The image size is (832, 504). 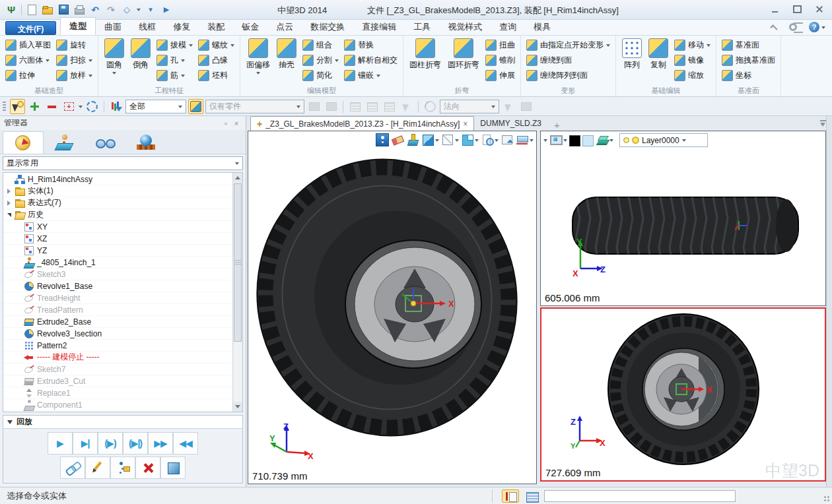 What do you see at coordinates (79, 10) in the screenshot?
I see `print-icon` at bounding box center [79, 10].